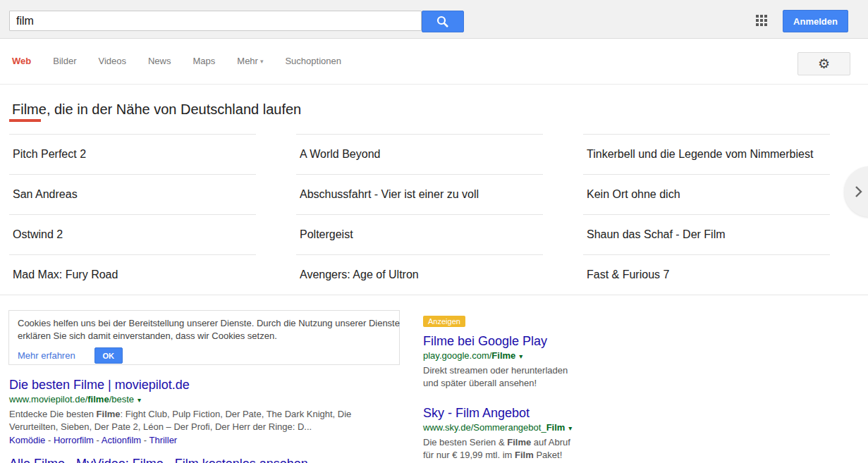 The width and height of the screenshot is (868, 463). What do you see at coordinates (420, 154) in the screenshot?
I see `movie-item: A World Beyond` at bounding box center [420, 154].